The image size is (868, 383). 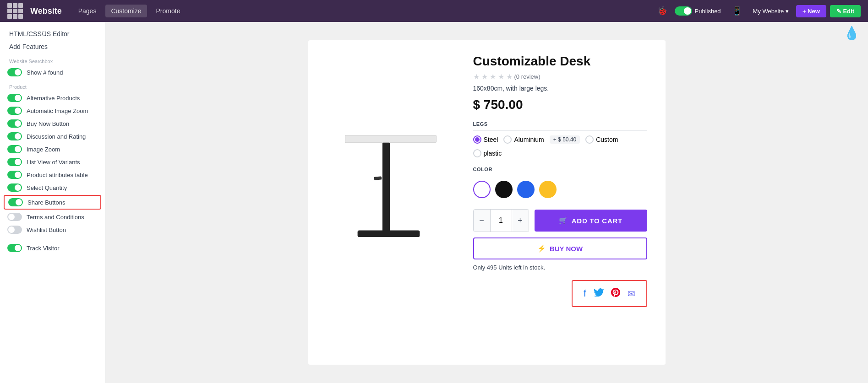 What do you see at coordinates (541, 248) in the screenshot?
I see `lightning-icon: ⚡` at bounding box center [541, 248].